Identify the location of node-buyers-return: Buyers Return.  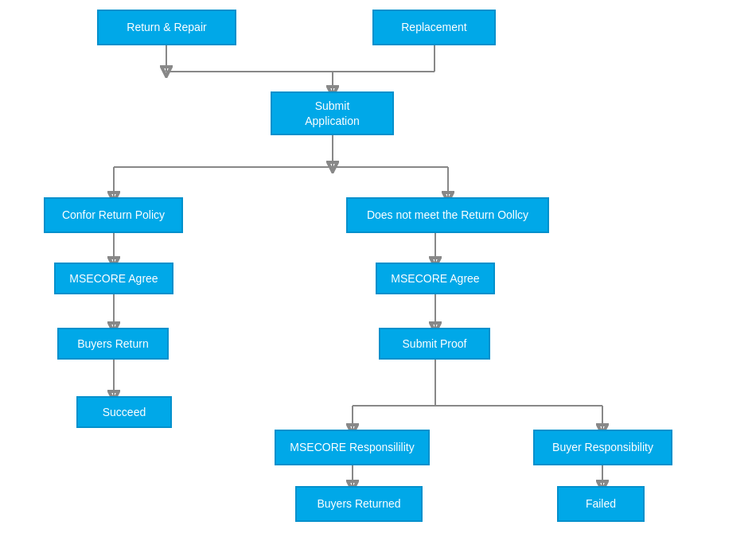
(113, 344).